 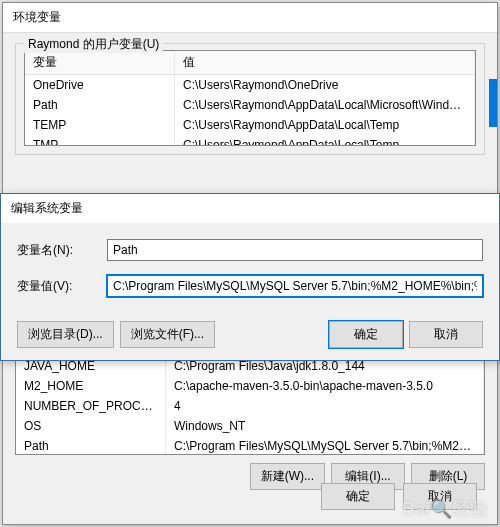 I want to click on list-item: M2_HOME C:\apache-maven-3.5.0-bin\apache…, so click(x=250, y=386).